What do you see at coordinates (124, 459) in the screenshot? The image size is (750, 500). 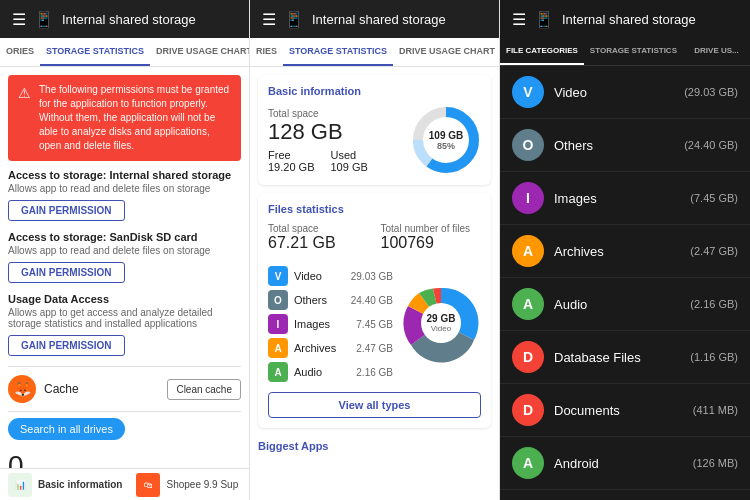 I see `files-in-index-count: 0` at bounding box center [124, 459].